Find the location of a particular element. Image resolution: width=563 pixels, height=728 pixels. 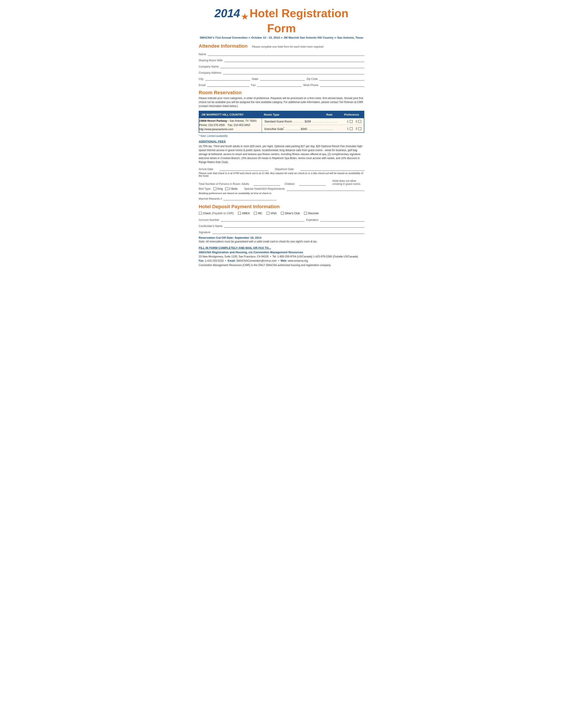

hotel-address: 23808 Resort Parkway is located at coordinates (213, 121).